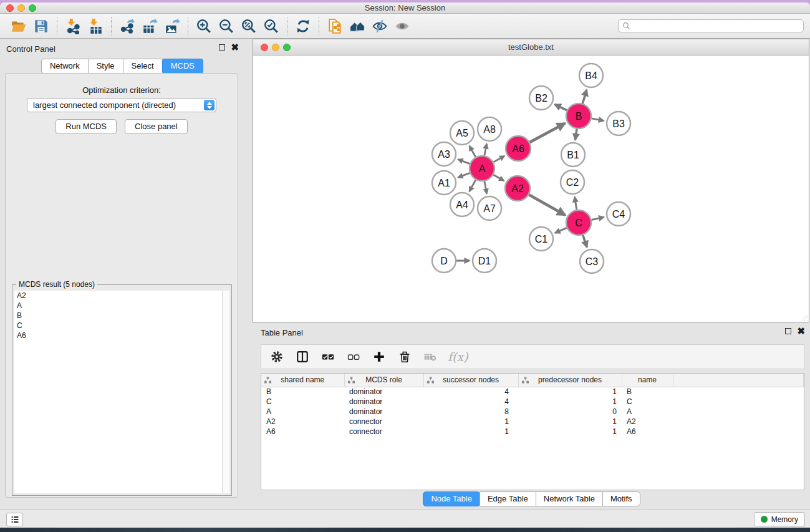  What do you see at coordinates (451, 499) in the screenshot?
I see `tab-node-table: Node Table` at bounding box center [451, 499].